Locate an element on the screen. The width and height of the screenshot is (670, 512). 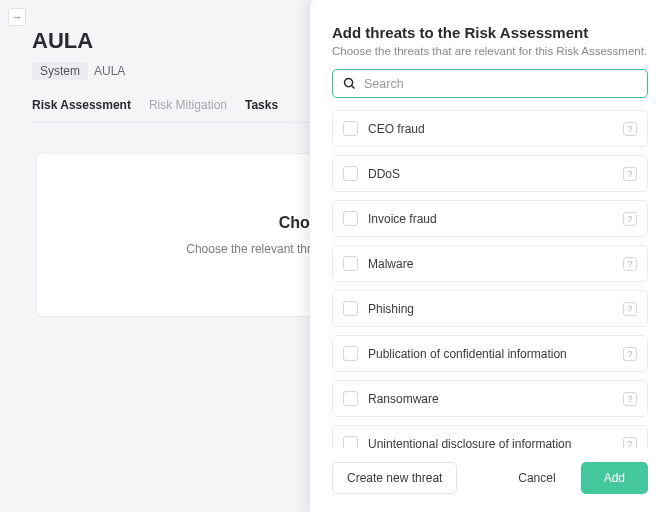
threat-label: Ransomware is located at coordinates (496, 399).